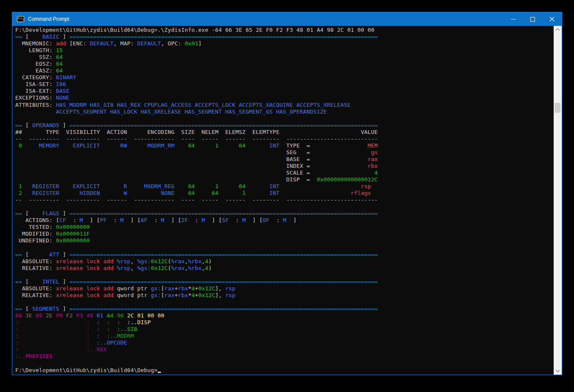  Describe the element at coordinates (285, 261) in the screenshot. I see `console-line-att-absolute: ABSOLUTE: xrelease lock add %rsp, %gs:0x…` at that location.